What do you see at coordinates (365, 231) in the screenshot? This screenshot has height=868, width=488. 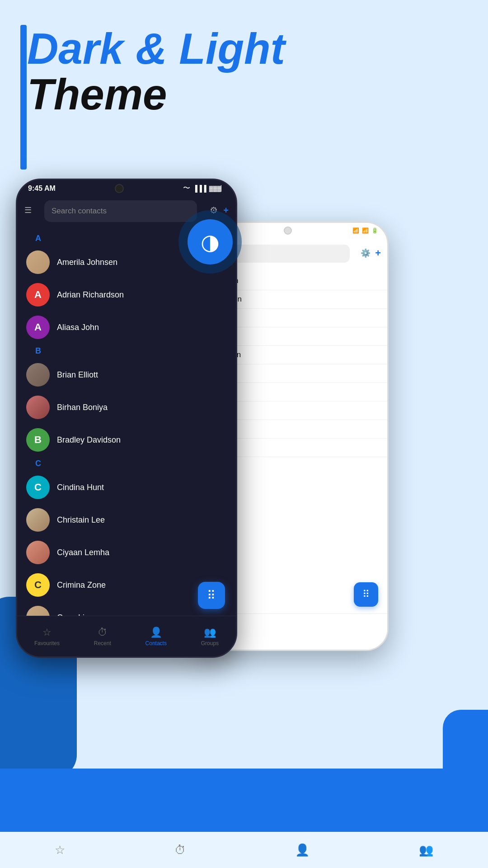 I see `status-icons-light: 📶 📶 🔋` at bounding box center [365, 231].